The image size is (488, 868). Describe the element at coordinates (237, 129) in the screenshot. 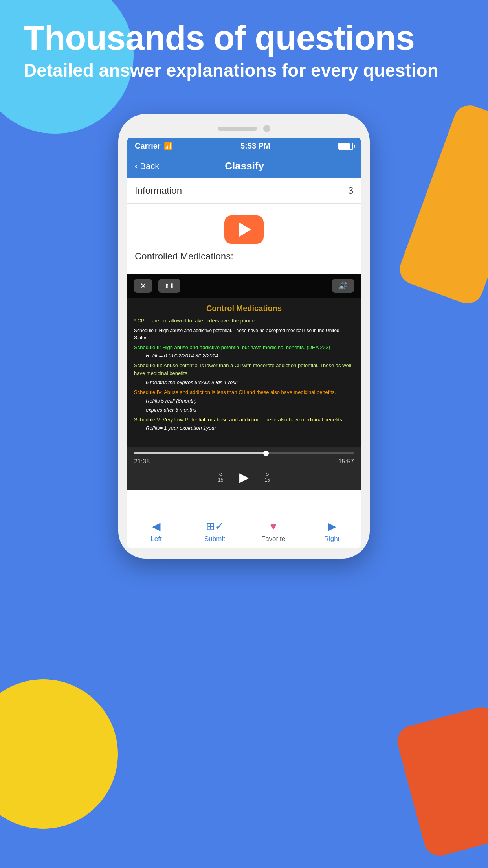

I see `phone-speaker` at that location.